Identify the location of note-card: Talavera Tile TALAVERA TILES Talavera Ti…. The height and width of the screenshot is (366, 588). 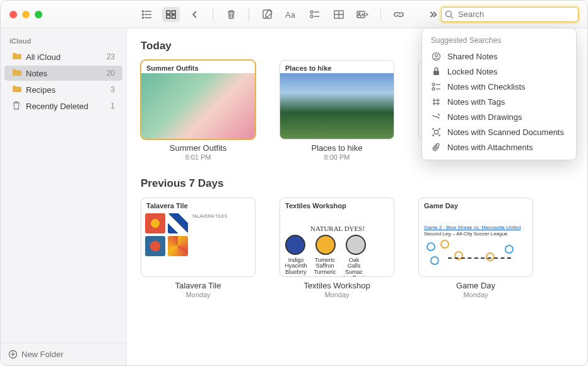
(198, 248).